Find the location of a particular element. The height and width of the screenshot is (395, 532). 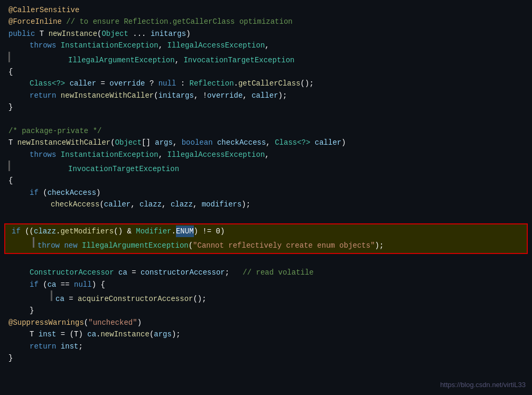

method: newInstance is located at coordinates (73, 34).